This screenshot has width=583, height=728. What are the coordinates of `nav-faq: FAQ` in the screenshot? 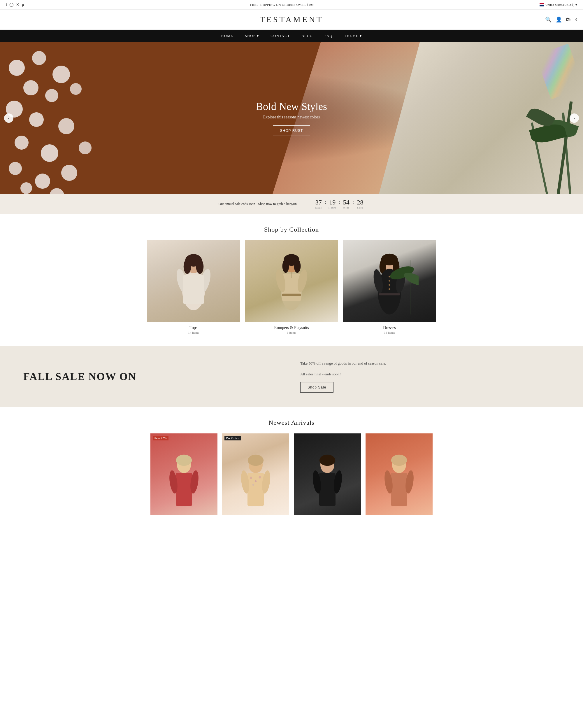 It's located at (329, 36).